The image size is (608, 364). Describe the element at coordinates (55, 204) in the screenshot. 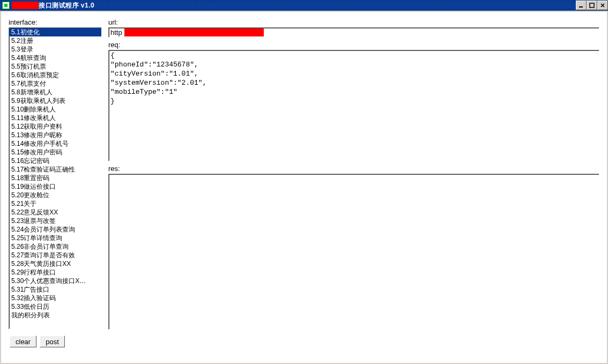

I see `list-item: 5.21关于` at that location.